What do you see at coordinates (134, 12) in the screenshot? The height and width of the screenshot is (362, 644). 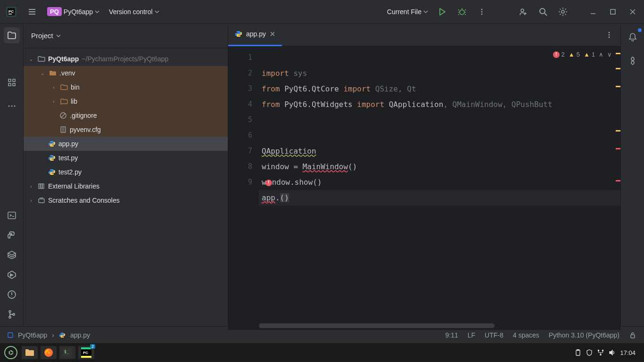 I see `vcs-menu: Version control` at bounding box center [134, 12].